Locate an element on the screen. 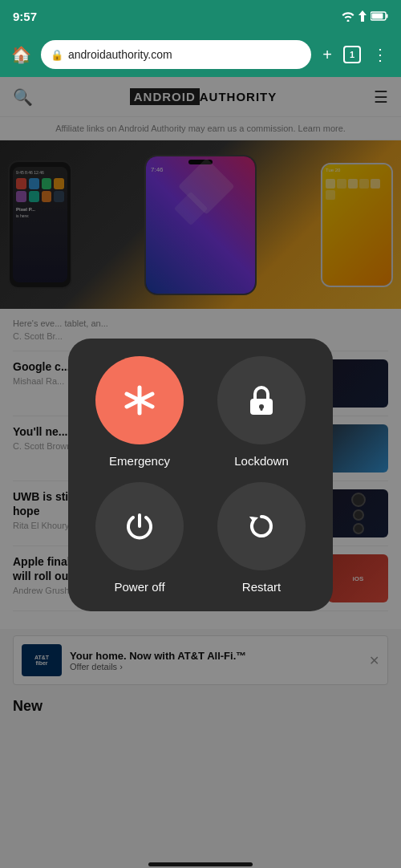  new-tab-button: + is located at coordinates (327, 55).